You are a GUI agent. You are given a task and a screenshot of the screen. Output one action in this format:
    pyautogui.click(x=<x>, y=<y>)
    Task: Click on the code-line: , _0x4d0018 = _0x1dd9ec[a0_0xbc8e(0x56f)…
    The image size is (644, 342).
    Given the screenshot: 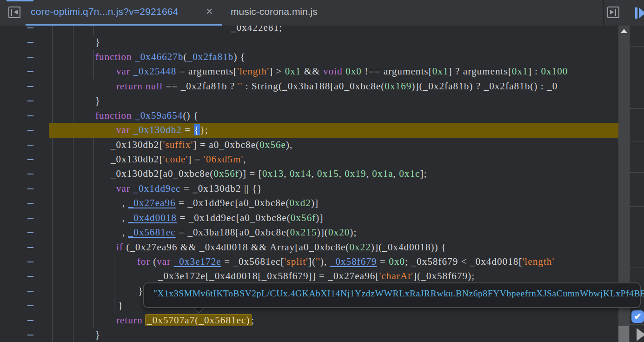 What is the action you would take?
    pyautogui.click(x=309, y=218)
    